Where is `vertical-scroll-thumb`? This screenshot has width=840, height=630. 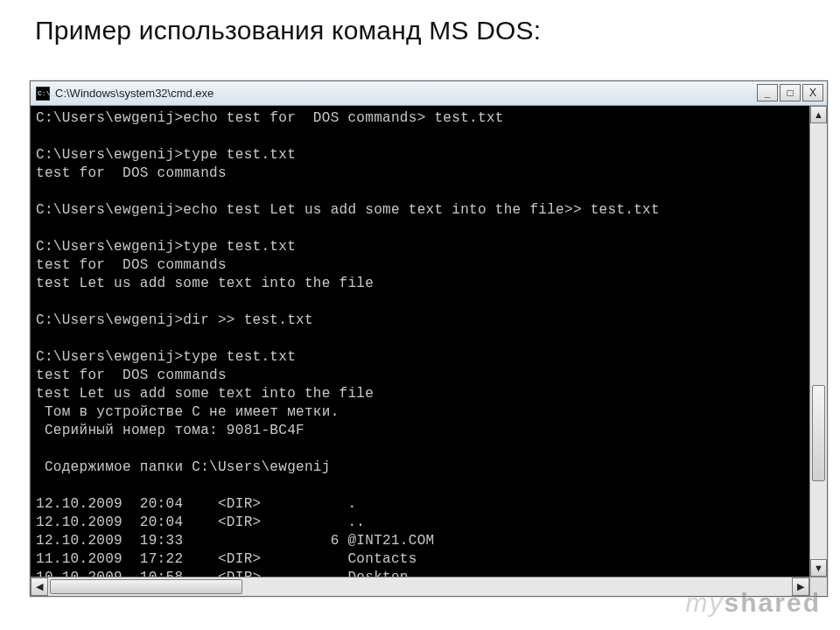
vertical-scroll-thumb is located at coordinates (819, 433).